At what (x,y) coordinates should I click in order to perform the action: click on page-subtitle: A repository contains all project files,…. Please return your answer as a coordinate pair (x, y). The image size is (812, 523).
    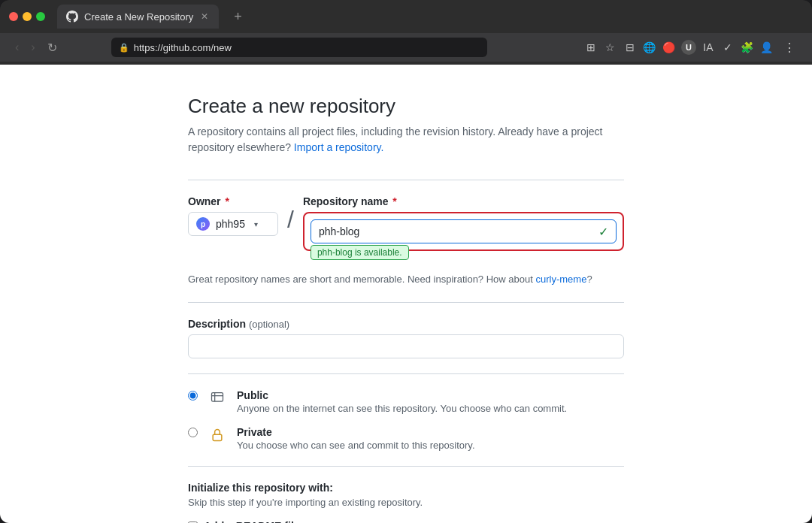
    Looking at the image, I should click on (406, 140).